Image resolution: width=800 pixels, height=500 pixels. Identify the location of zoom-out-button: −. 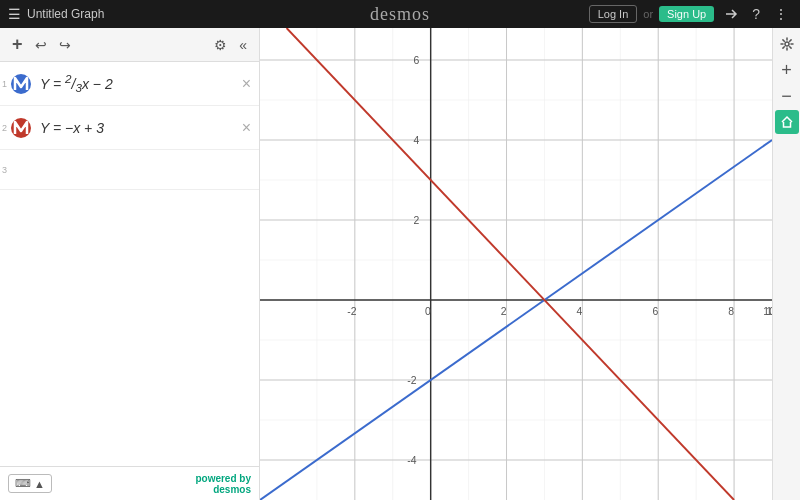
(787, 96).